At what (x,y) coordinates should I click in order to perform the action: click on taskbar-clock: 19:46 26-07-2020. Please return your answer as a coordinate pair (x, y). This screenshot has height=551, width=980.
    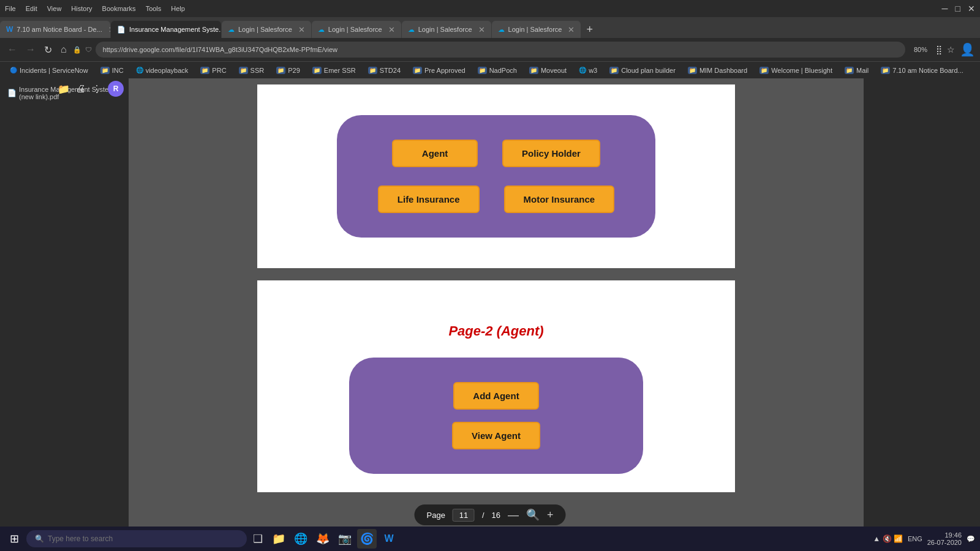
    Looking at the image, I should click on (944, 539).